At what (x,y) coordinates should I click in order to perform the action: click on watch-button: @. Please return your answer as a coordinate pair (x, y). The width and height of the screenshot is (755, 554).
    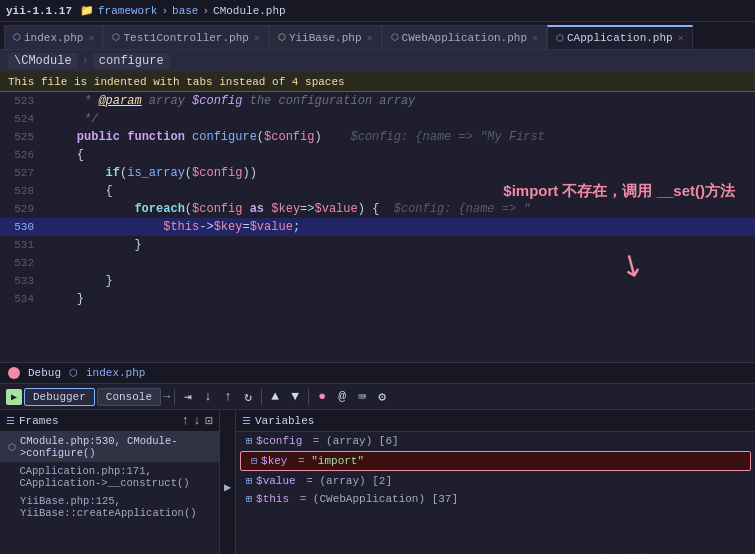
    Looking at the image, I should click on (342, 397).